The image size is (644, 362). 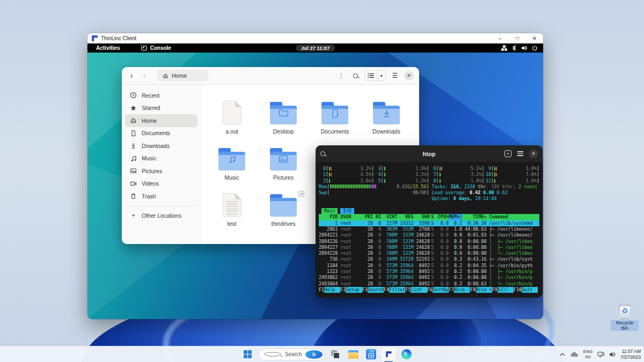 What do you see at coordinates (504, 48) in the screenshot?
I see `network-icon` at bounding box center [504, 48].